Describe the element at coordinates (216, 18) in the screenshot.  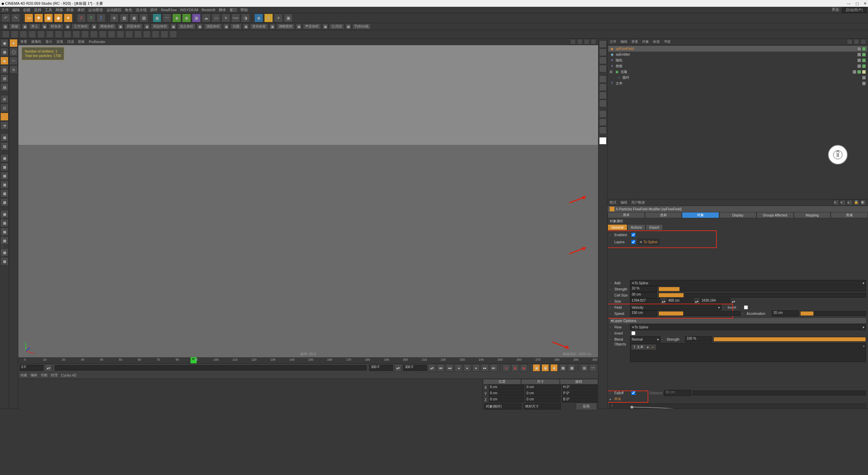
I see `camera-icon: ▭` at that location.